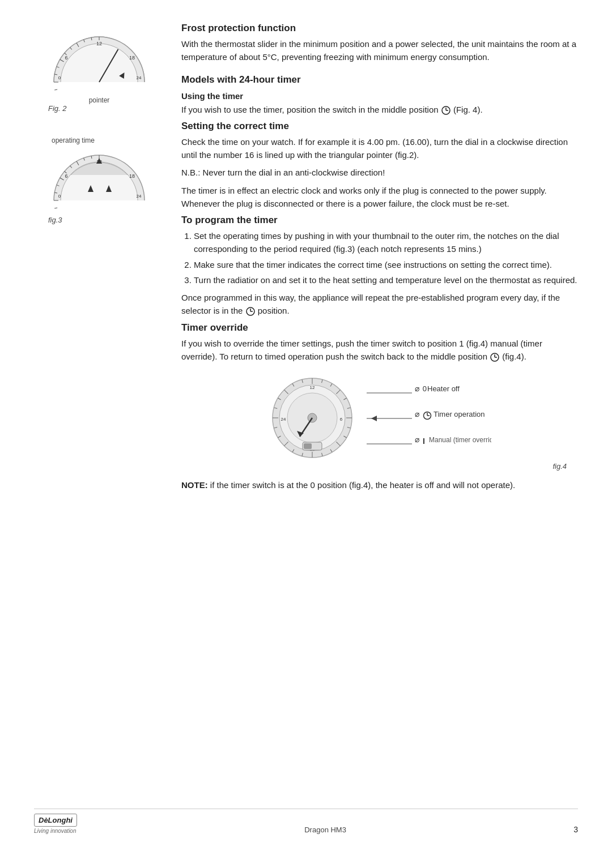 The width and height of the screenshot is (612, 868). What do you see at coordinates (443, 388) in the screenshot?
I see `svg-text: Heater off` at bounding box center [443, 388].